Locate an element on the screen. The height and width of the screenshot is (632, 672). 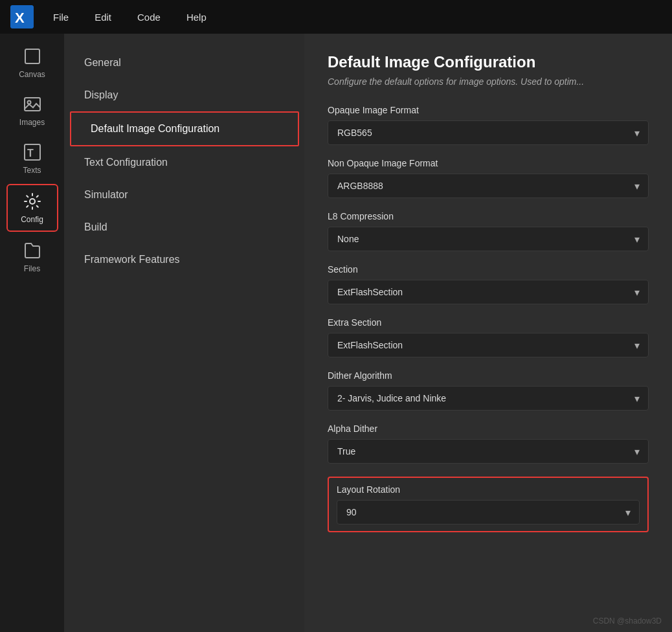
sidebar-label-texts: Texts is located at coordinates (32, 170).